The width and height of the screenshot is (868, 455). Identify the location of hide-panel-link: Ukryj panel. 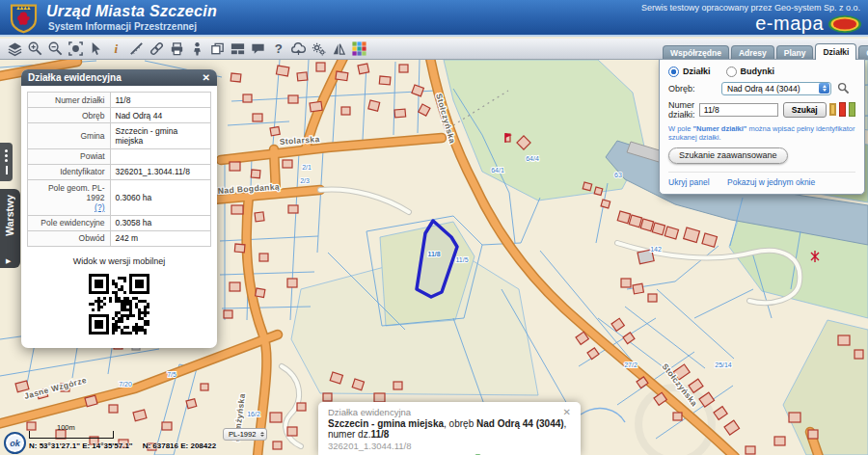
(689, 182).